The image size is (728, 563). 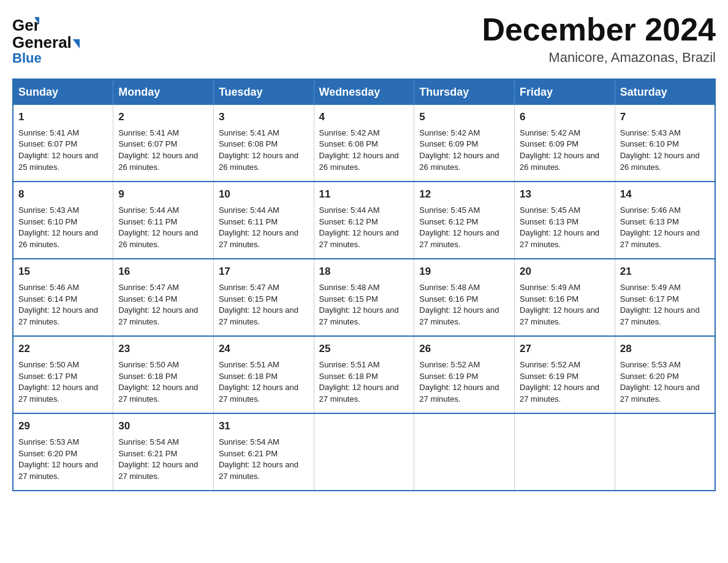 I want to click on calendar-day-cell: 12Sunrise: 5:45 AMSunset: 6:12 PMDayligh…, so click(x=464, y=220).